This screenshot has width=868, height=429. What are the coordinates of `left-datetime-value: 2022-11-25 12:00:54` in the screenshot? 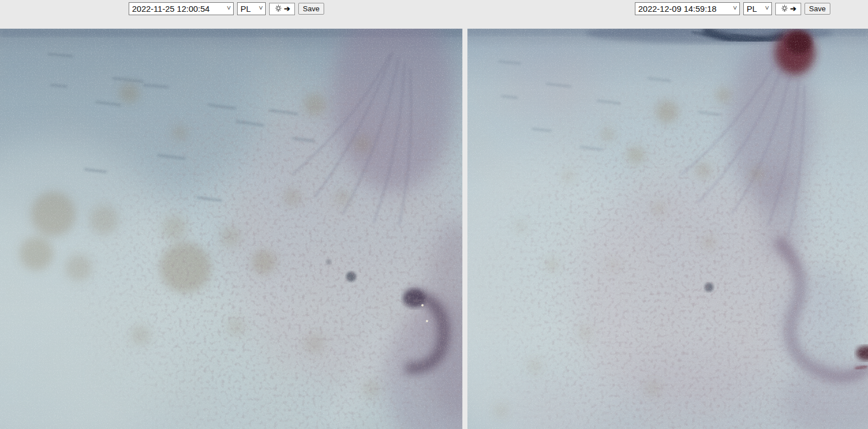 It's located at (171, 9).